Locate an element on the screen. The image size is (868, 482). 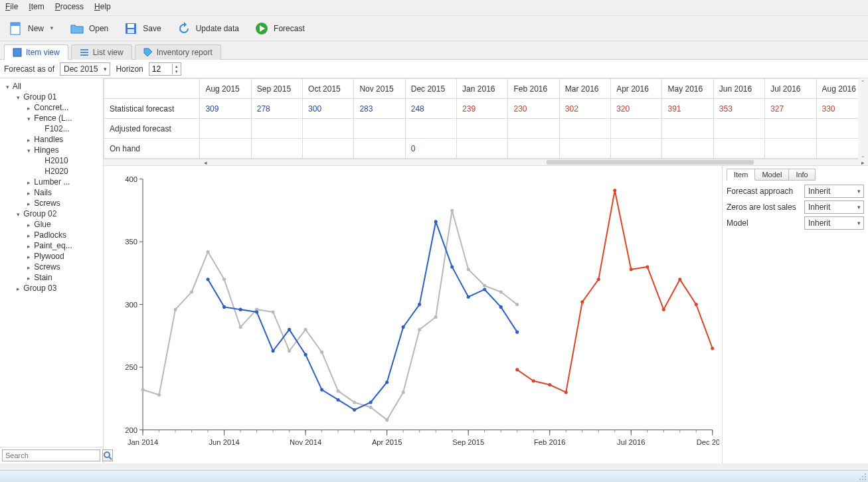
menu-file: File is located at coordinates (12, 8).